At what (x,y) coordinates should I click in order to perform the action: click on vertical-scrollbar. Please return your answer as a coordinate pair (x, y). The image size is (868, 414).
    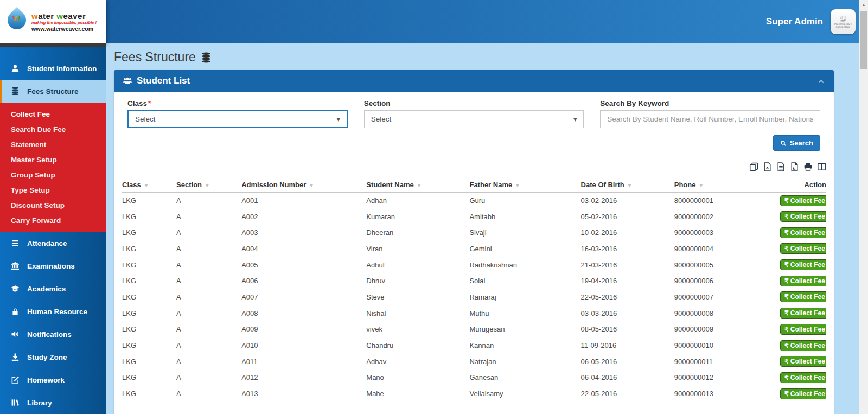
    Looking at the image, I should click on (864, 207).